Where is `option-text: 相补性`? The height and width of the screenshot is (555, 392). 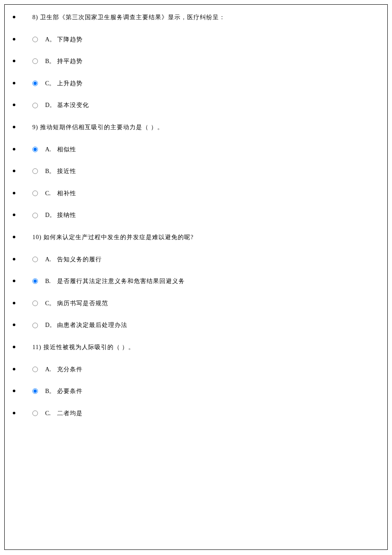 option-text: 相补性 is located at coordinates (66, 194).